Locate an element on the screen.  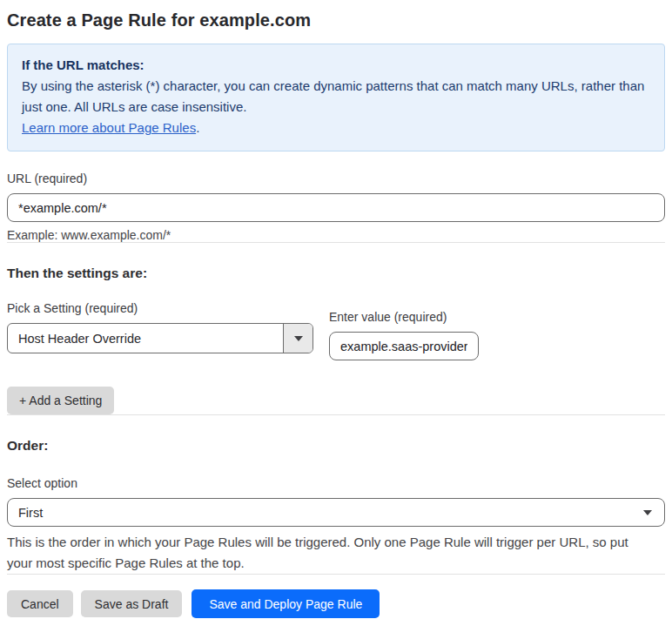
info-box-heading: If the URL matches: is located at coordinates (336, 65).